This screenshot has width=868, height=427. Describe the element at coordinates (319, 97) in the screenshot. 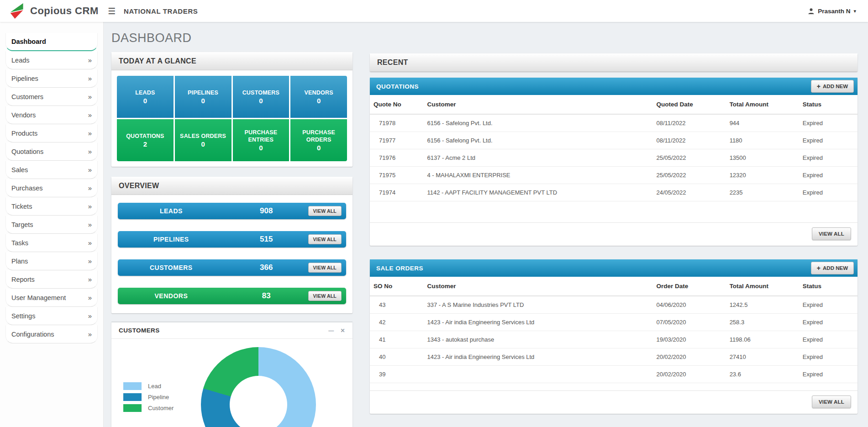

I see `glance-tile: VENDORS 0` at that location.